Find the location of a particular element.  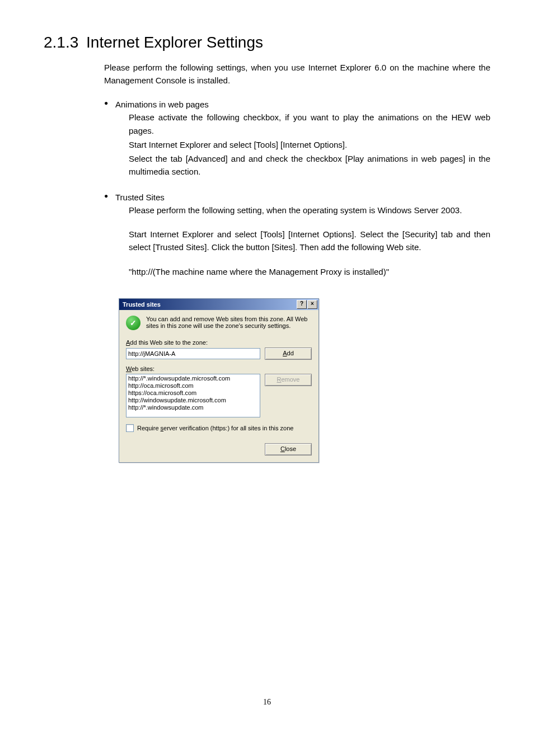

list-item: http://windowsupdate.microsoft.com is located at coordinates (193, 401).